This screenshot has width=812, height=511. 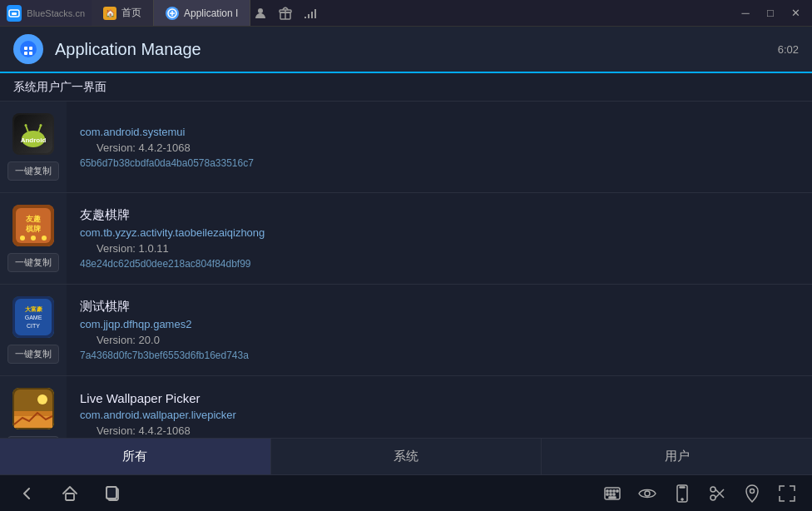 I want to click on tab-app: Application I, so click(x=202, y=13).